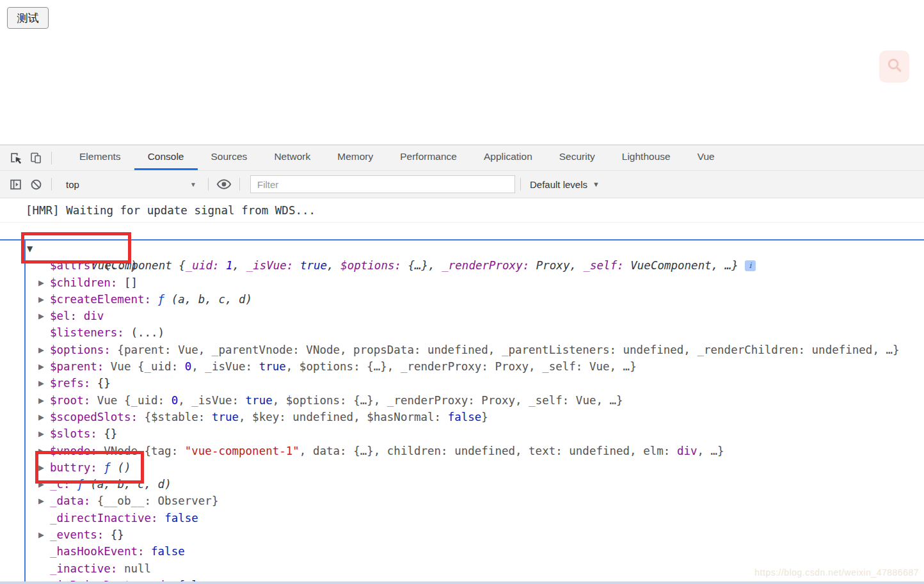 Image resolution: width=924 pixels, height=584 pixels. Describe the element at coordinates (462, 434) in the screenshot. I see `object-property-row: ▶$slots: {}` at that location.